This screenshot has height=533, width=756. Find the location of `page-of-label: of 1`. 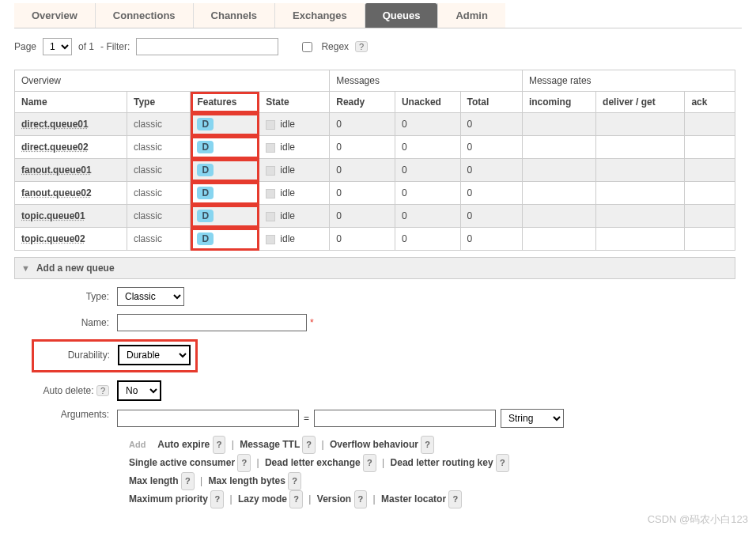

page-of-label: of 1 is located at coordinates (86, 47).